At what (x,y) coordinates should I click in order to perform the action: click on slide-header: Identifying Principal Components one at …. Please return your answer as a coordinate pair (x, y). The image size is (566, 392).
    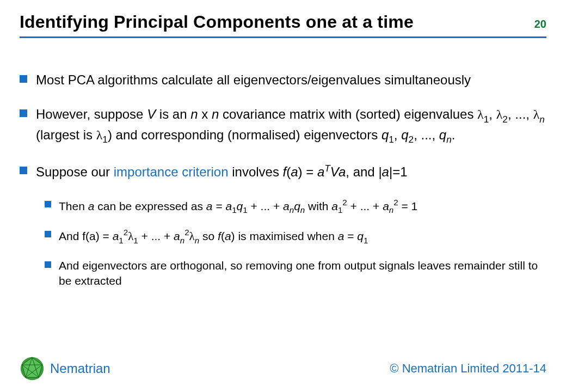
    Looking at the image, I should click on (283, 25).